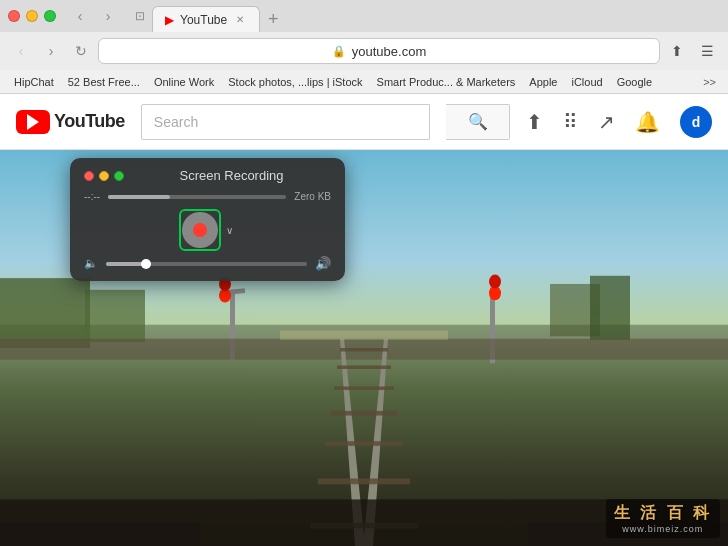 The width and height of the screenshot is (728, 546). I want to click on watermark-text: 生 活 百 科, so click(663, 514).